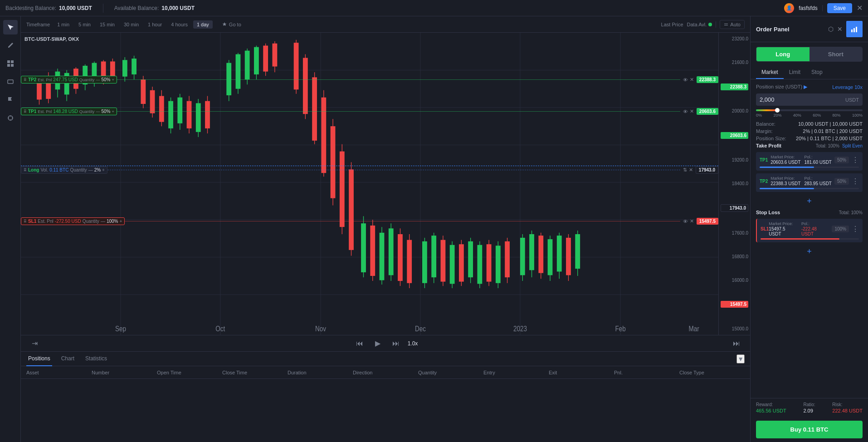 The width and height of the screenshot is (868, 442). I want to click on split-even-btn: Split Even, so click(853, 146).